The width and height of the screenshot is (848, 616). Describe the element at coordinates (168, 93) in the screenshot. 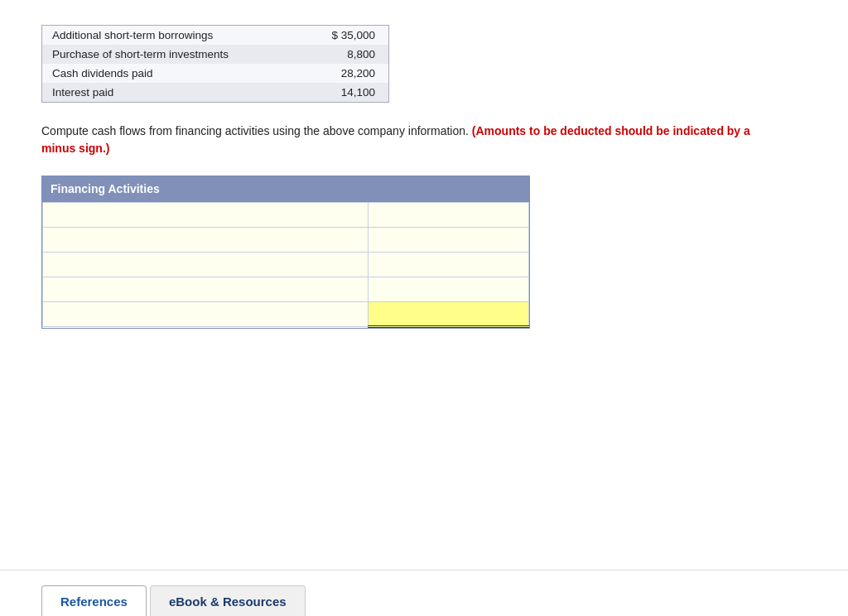

I see `info-label: Interest paid` at that location.